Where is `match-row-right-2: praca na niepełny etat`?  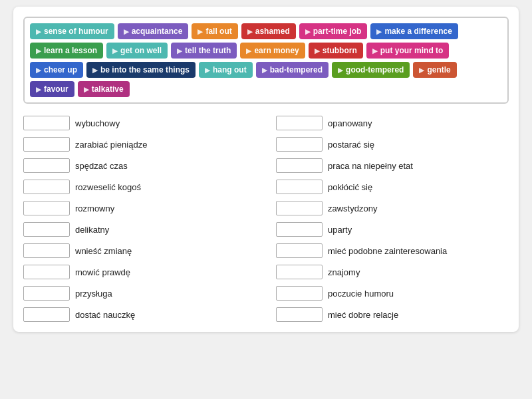
match-row-right-2: praca na niepełny etat is located at coordinates (392, 166).